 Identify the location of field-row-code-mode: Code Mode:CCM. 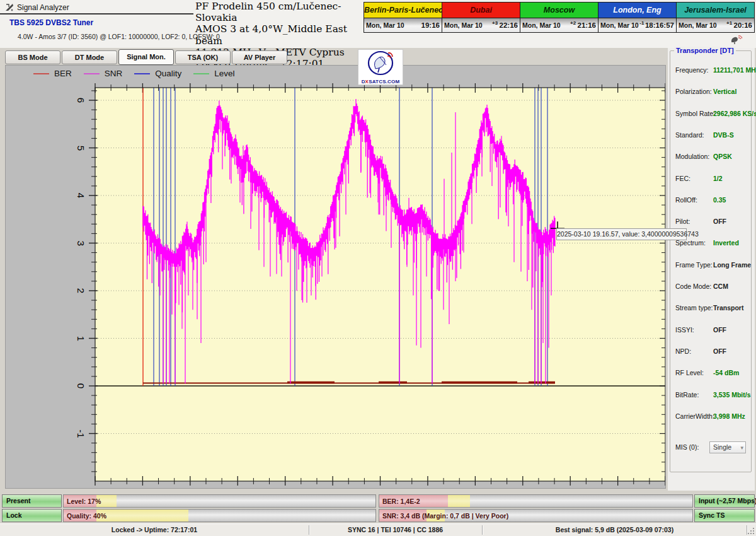
(711, 289).